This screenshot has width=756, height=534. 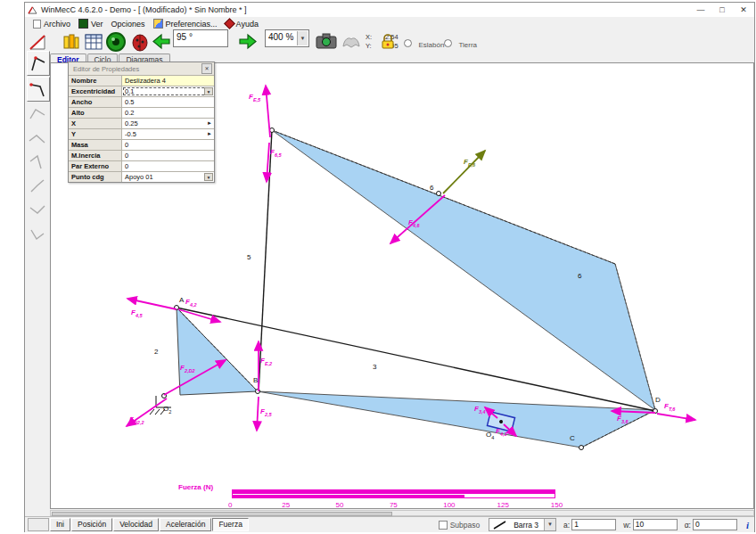 What do you see at coordinates (266, 362) in the screenshot?
I see `force-label: FE,2` at bounding box center [266, 362].